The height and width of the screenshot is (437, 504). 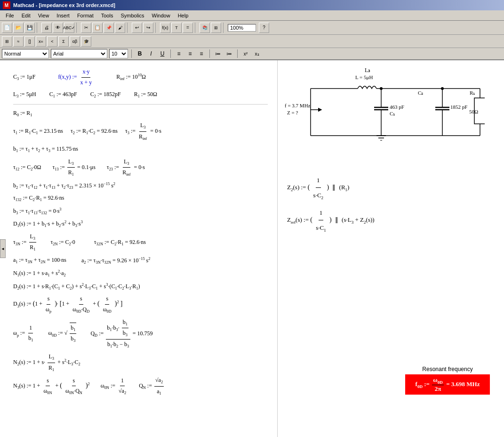 What do you see at coordinates (64, 41) in the screenshot?
I see `math-btn-6: Σ` at bounding box center [64, 41].